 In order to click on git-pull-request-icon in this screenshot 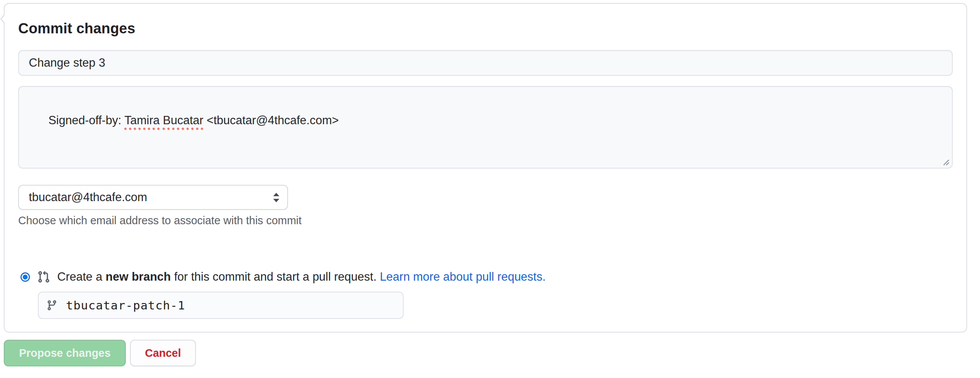, I will do `click(43, 277)`.